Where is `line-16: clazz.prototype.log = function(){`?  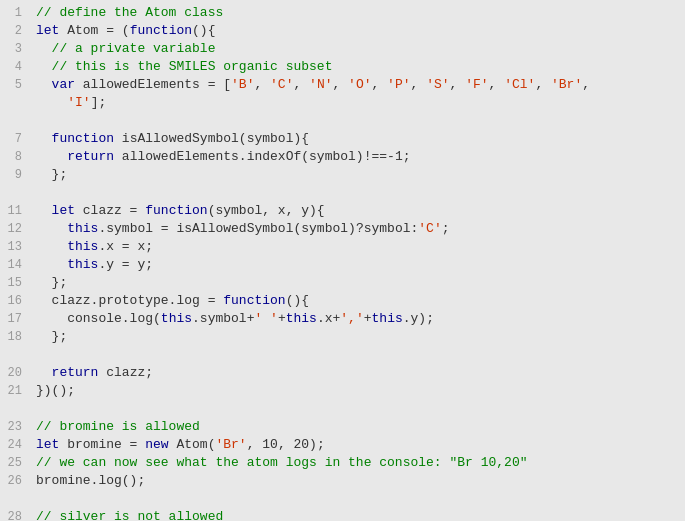
line-16: clazz.prototype.log = function(){ is located at coordinates (356, 301).